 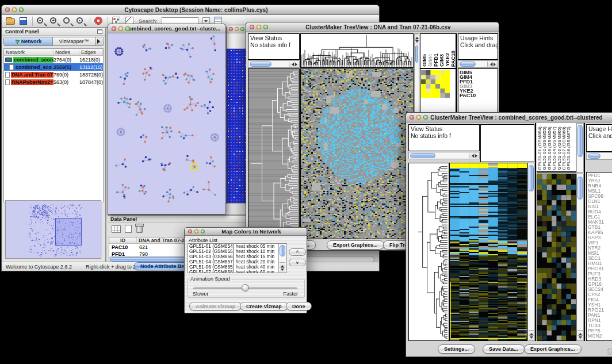 I want to click on resize-grip, so click(x=610, y=352).